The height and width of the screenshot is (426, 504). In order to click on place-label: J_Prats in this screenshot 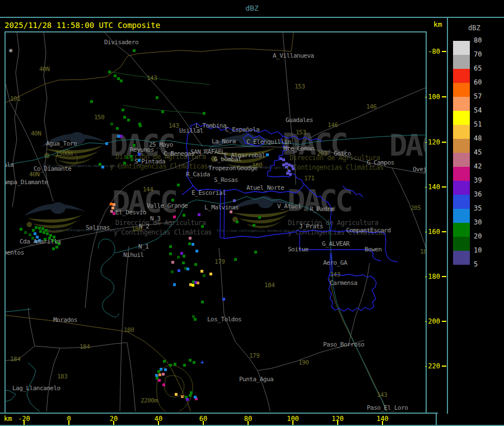, I will do `click(311, 226)`.